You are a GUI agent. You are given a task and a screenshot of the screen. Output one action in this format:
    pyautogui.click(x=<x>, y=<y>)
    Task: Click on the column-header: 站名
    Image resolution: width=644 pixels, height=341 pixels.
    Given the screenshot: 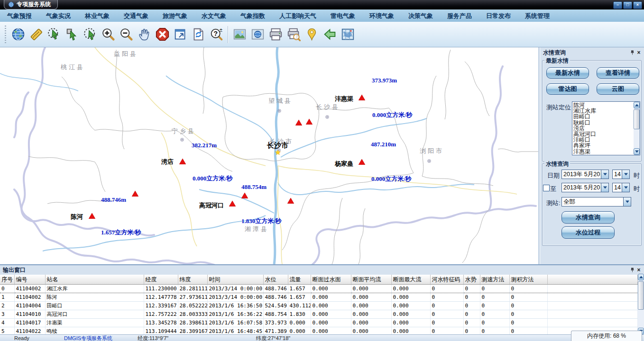 What is the action you would take?
    pyautogui.click(x=94, y=279)
    